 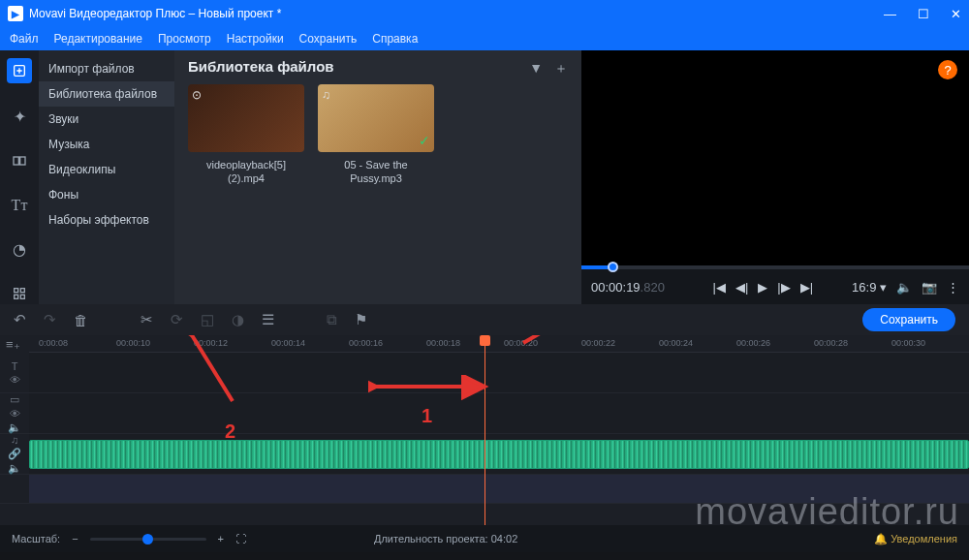 What do you see at coordinates (148, 539) in the screenshot?
I see `zoom-slider` at bounding box center [148, 539].